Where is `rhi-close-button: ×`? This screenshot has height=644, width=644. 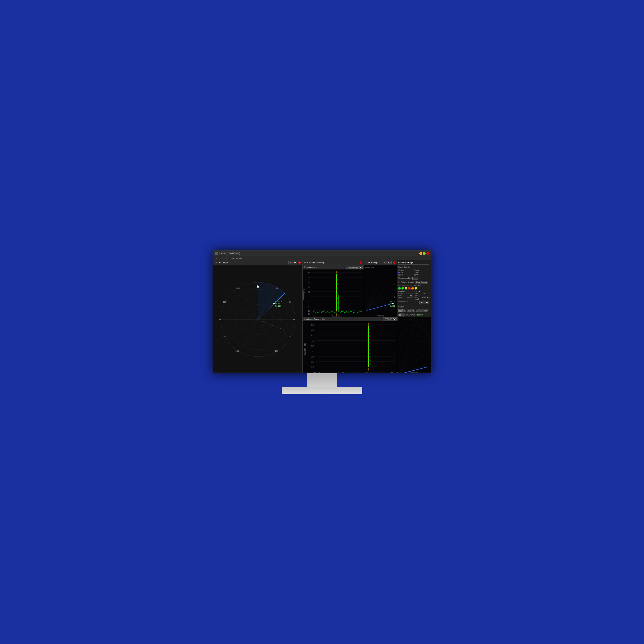 rhi-close-button: × is located at coordinates (394, 263).